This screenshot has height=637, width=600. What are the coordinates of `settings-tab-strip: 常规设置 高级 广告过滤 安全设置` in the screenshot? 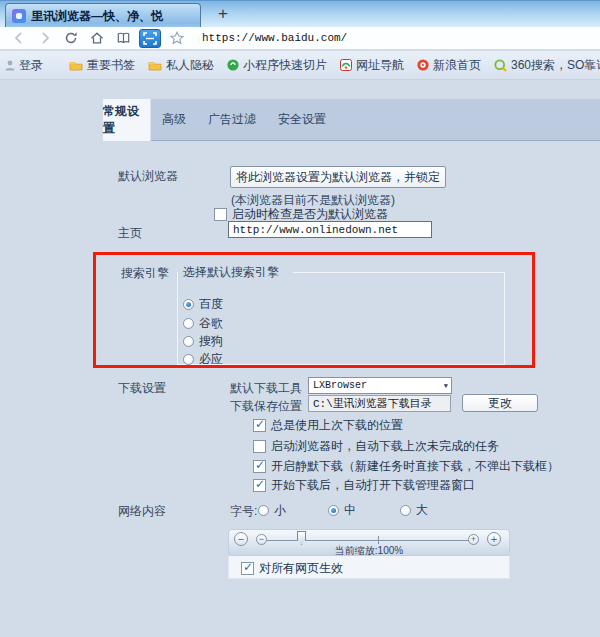 It's located at (352, 120).